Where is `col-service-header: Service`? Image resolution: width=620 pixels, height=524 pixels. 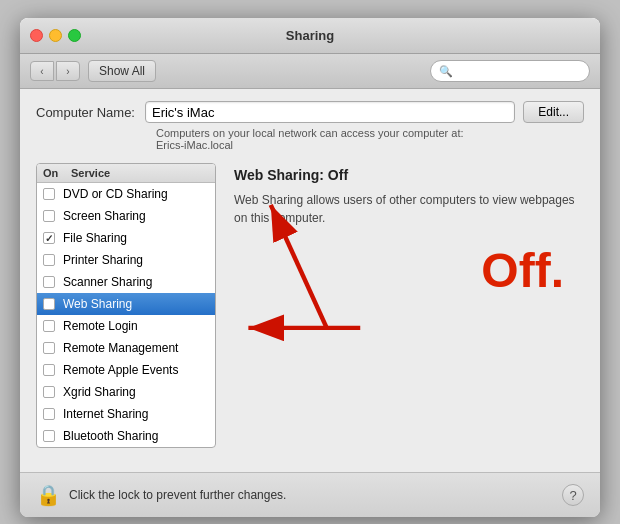
col-service-header: Service is located at coordinates (90, 173).